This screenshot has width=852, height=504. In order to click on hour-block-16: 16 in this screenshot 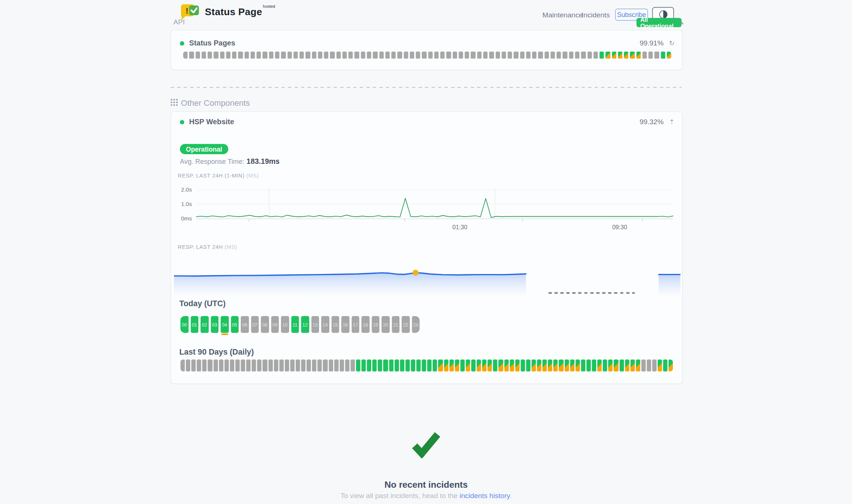, I will do `click(345, 325)`.